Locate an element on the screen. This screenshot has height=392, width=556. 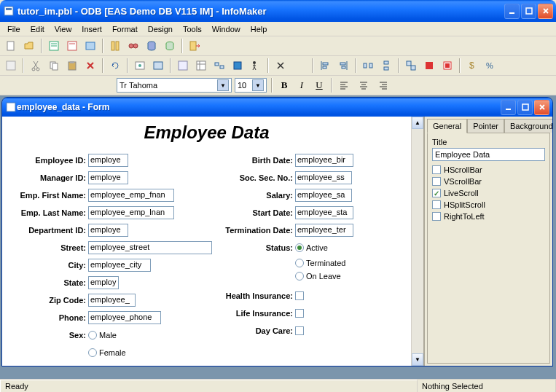
font-size-select: 10 ▼ is located at coordinates (251, 85).